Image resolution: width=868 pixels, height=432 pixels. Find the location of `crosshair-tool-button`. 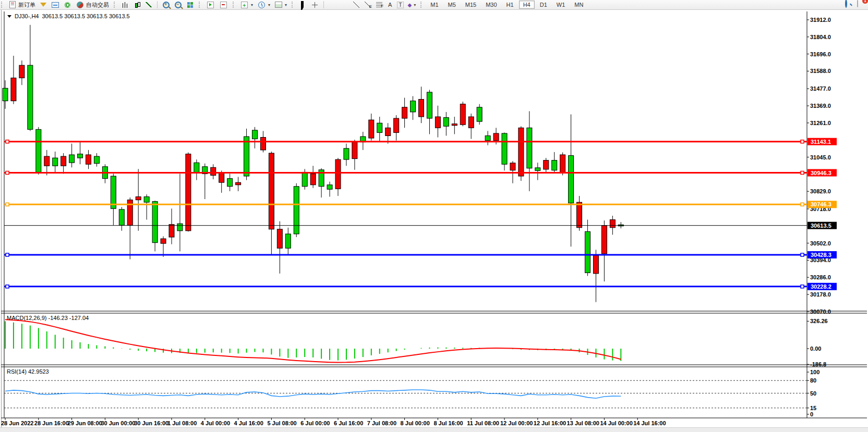

crosshair-tool-button is located at coordinates (315, 5).